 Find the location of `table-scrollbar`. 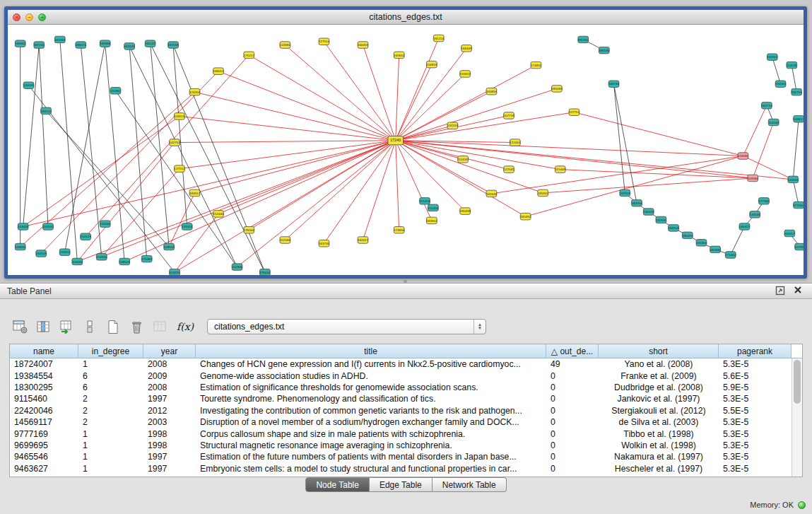

table-scrollbar is located at coordinates (797, 417).